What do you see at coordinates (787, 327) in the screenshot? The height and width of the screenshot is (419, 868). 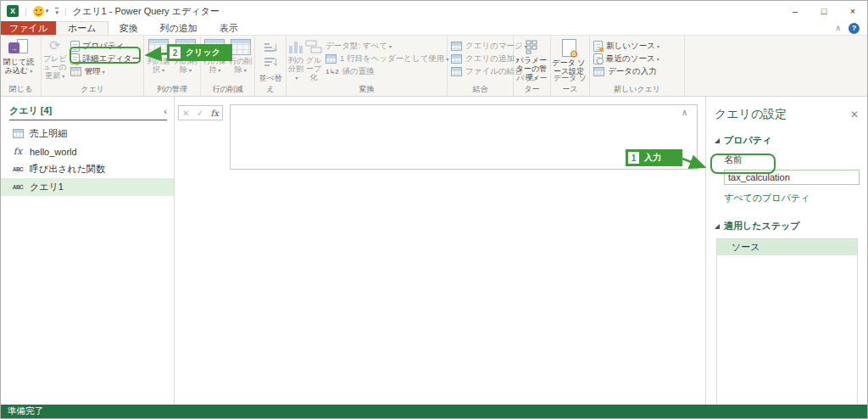 I see `applied-steps-list: ソース` at bounding box center [787, 327].